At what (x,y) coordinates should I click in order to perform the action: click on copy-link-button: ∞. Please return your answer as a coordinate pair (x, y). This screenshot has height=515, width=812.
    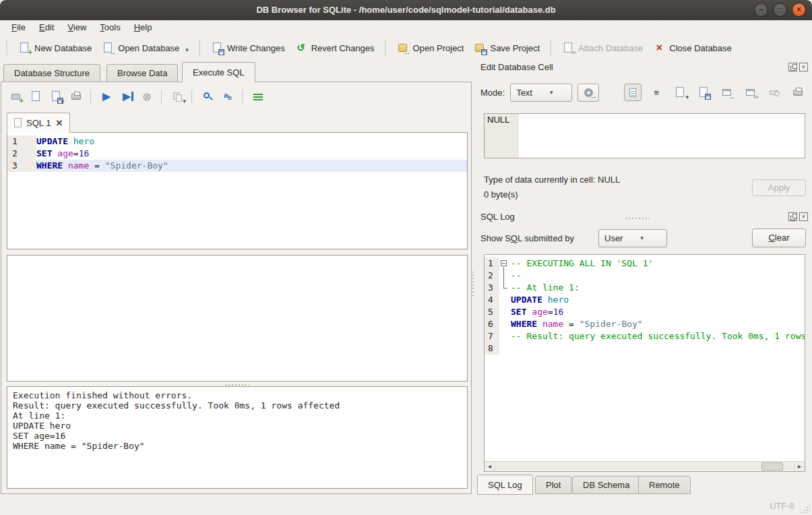
    Looking at the image, I should click on (751, 92).